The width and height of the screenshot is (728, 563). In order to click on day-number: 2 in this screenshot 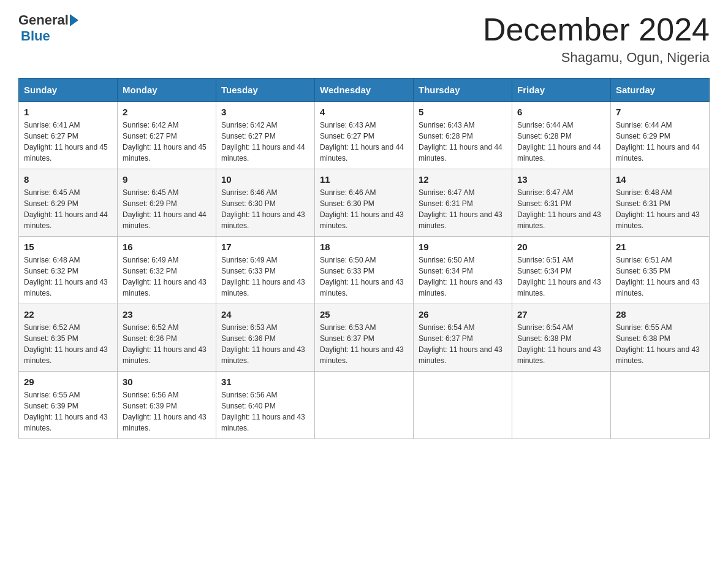, I will do `click(167, 112)`.